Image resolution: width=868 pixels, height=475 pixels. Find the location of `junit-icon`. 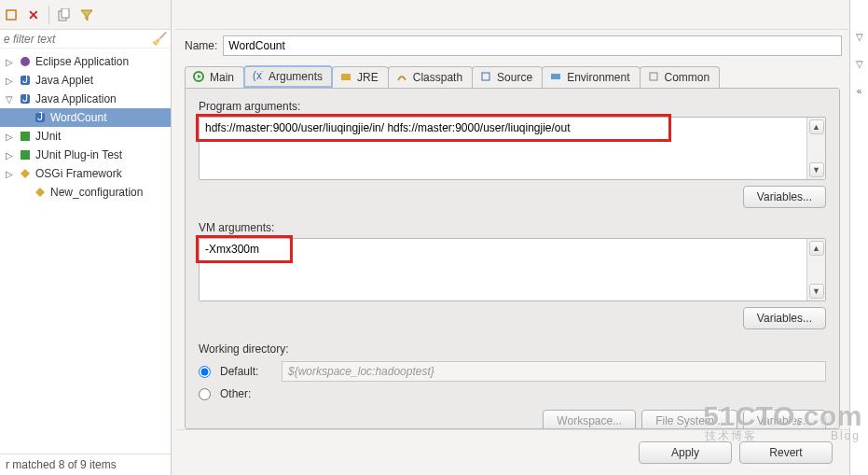

junit-icon is located at coordinates (25, 155).